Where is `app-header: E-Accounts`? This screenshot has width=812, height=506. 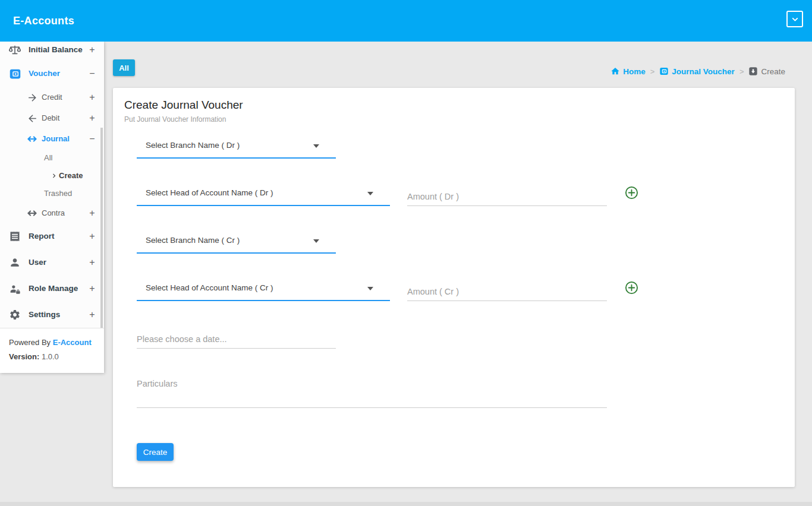
app-header: E-Accounts is located at coordinates (406, 21).